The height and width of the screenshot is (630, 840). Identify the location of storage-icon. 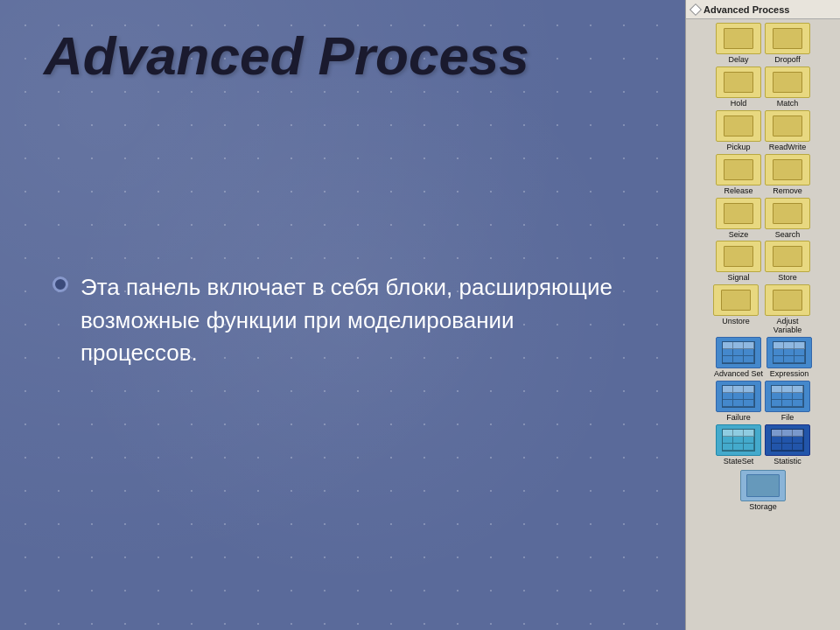
(763, 486).